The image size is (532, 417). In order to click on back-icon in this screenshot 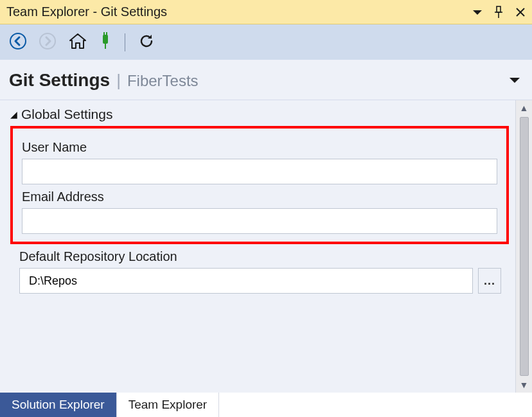, I will do `click(18, 42)`.